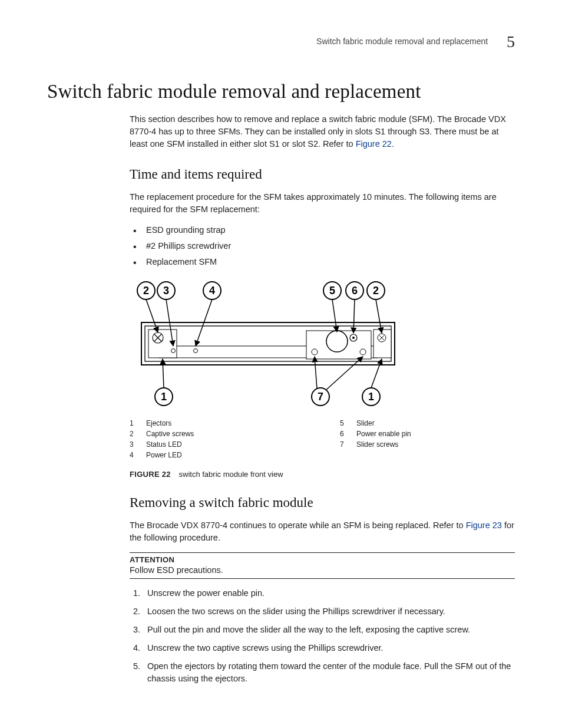  I want to click on sfm-front-view-diagram: 2 3 4 5 6 2 1 7 1, so click(268, 344).